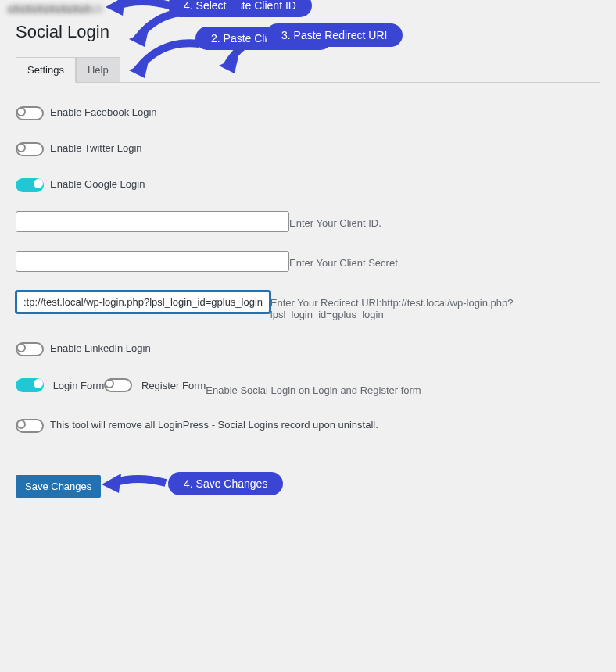 The height and width of the screenshot is (672, 616). Describe the element at coordinates (58, 486) in the screenshot. I see `save-button: Save Changes` at that location.